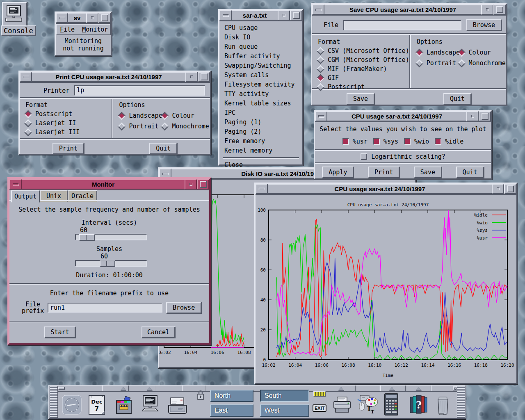 Image resolution: width=525 pixels, height=420 pixels. I want to click on save-option-landscape: Landscape, so click(437, 52).